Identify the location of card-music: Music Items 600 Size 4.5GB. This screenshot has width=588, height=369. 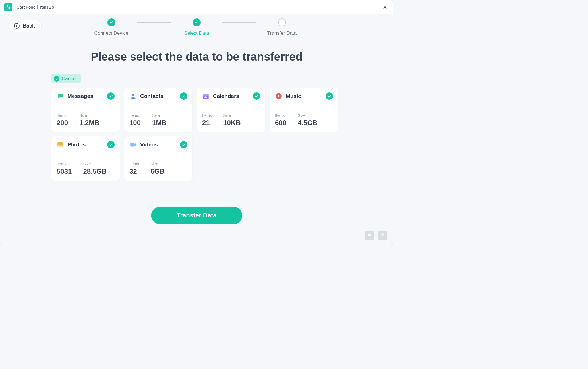
(304, 110).